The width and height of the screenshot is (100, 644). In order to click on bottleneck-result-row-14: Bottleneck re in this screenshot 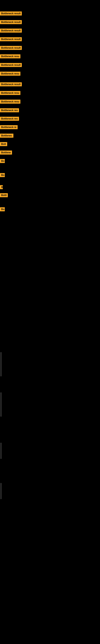, I will do `click(9, 128)`.